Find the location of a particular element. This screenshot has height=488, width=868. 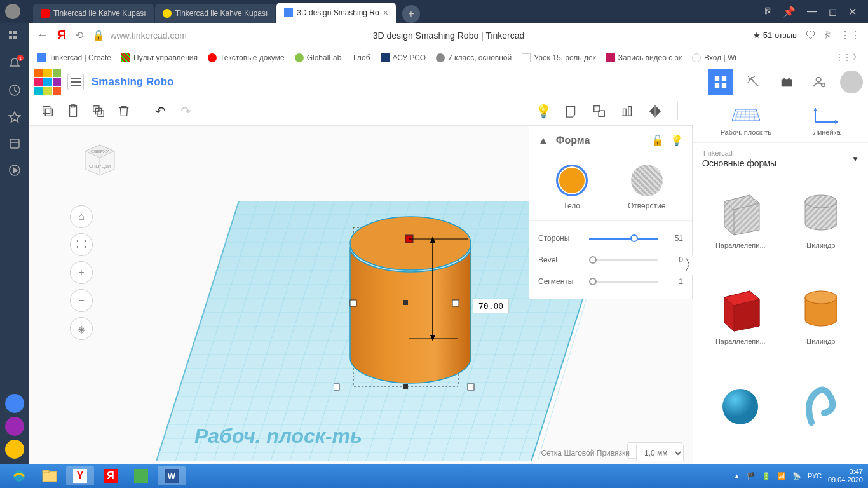

taskbar-ie is located at coordinates (19, 476).